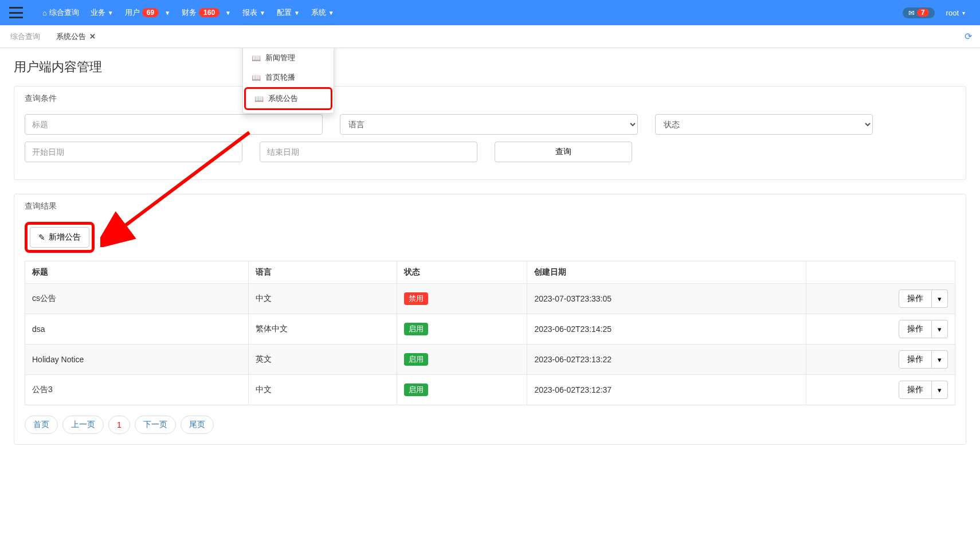  I want to click on page-first-button: 首页, so click(41, 425).